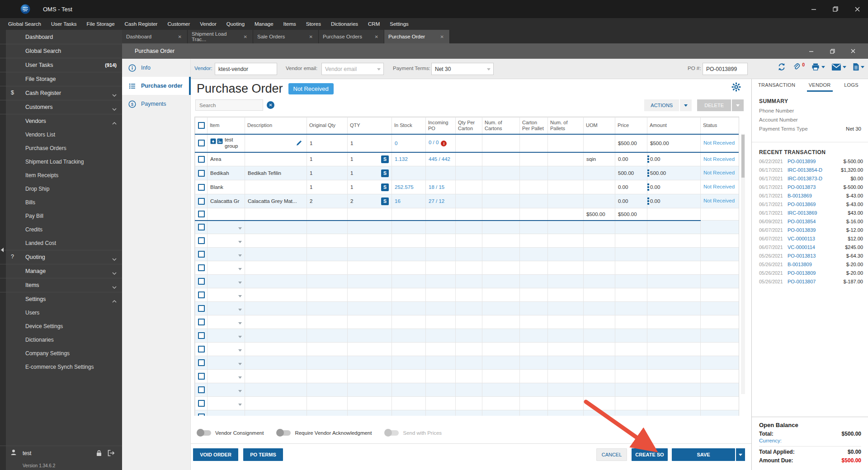  What do you see at coordinates (99, 453) in the screenshot?
I see `lock-icon` at bounding box center [99, 453].